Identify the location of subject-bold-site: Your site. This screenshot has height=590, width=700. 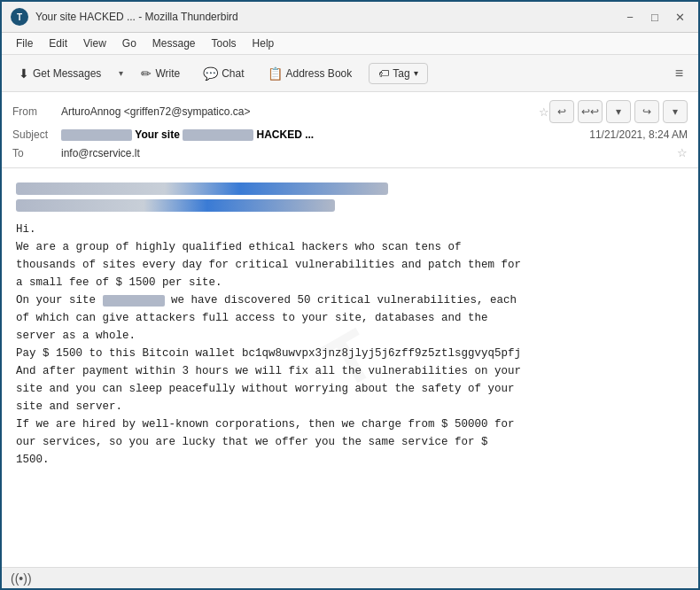
(159, 135).